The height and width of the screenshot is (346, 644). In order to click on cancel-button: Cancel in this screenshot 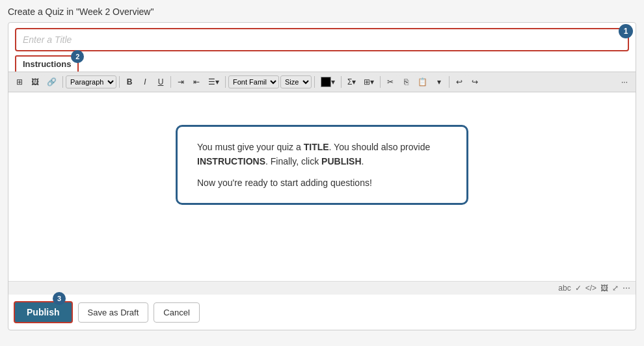, I will do `click(176, 312)`.